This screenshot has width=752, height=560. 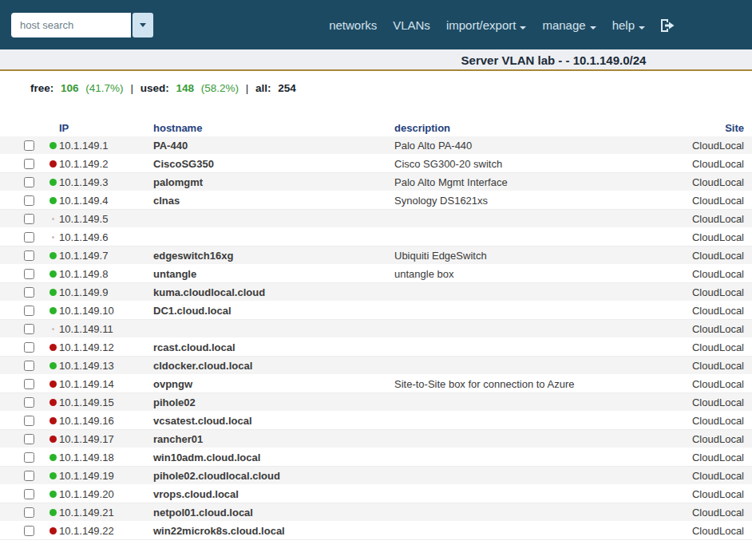 I want to click on nav-item-vlans: VLANs, so click(x=412, y=26).